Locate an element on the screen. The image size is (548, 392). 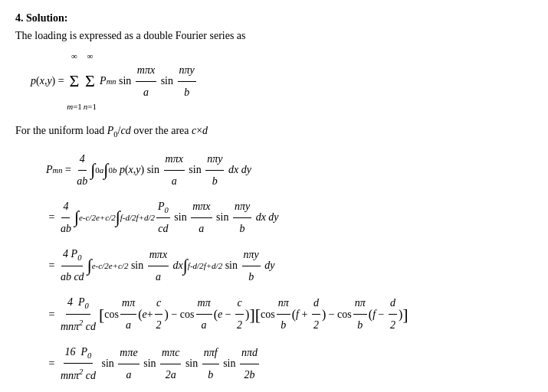
pmn-sin-form: = 16 P0mnπ2 cd sin mπea sin mπc2a sin nπ… is located at coordinates (290, 364).